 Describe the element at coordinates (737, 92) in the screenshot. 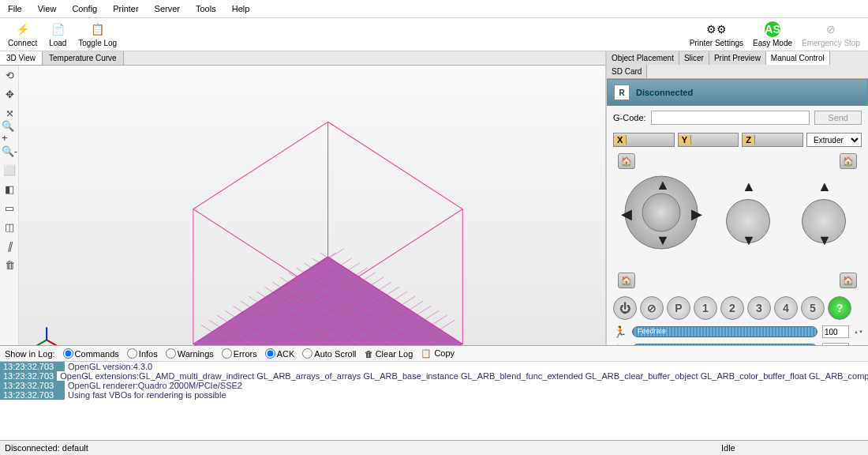

I see `connection-status: R Disconnected` at that location.